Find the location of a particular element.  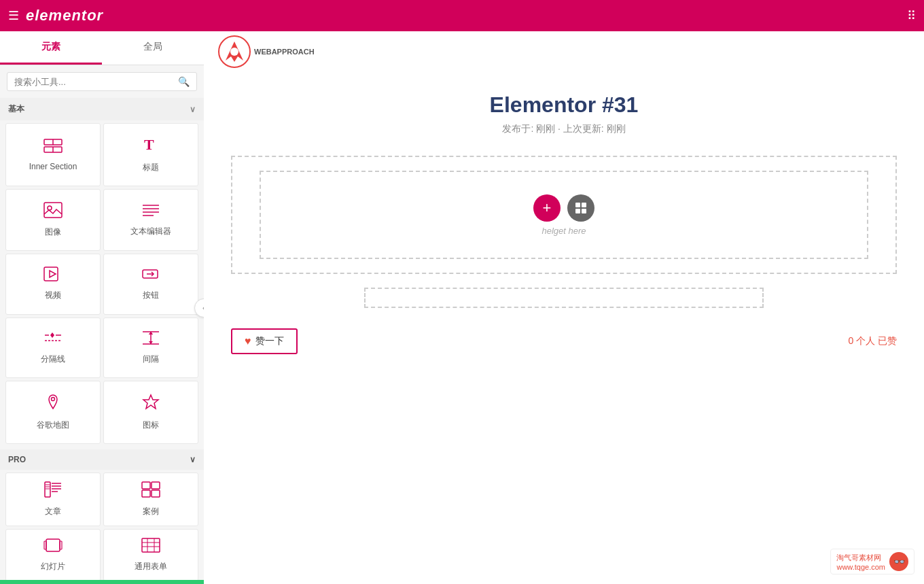

widget-universal-table-label: 通用表单 is located at coordinates (151, 567).